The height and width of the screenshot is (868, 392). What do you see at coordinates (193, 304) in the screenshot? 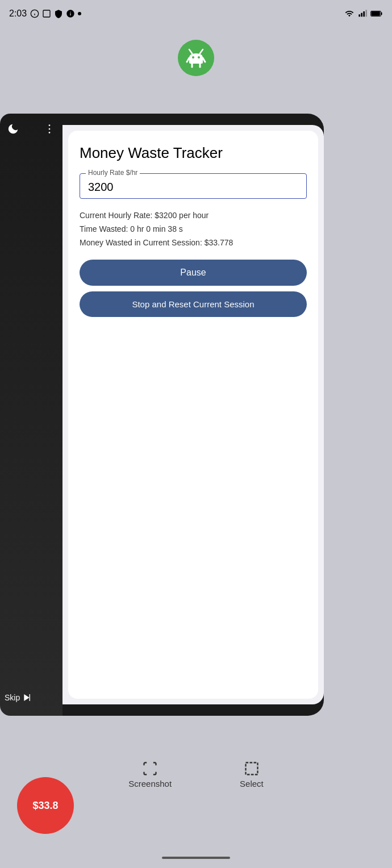
I see `stop-reset-button: Stop and Reset Current Session` at bounding box center [193, 304].